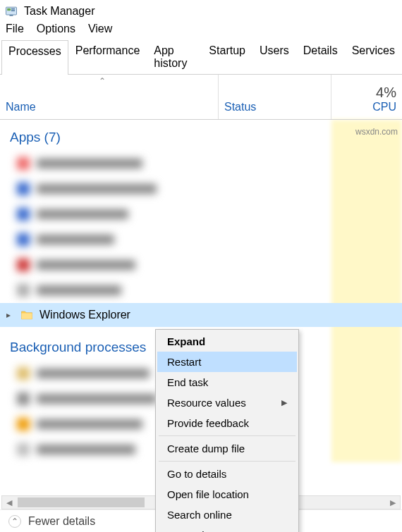 The height and width of the screenshot is (532, 402). I want to click on sort-indicator-icon: ⌃, so click(102, 81).